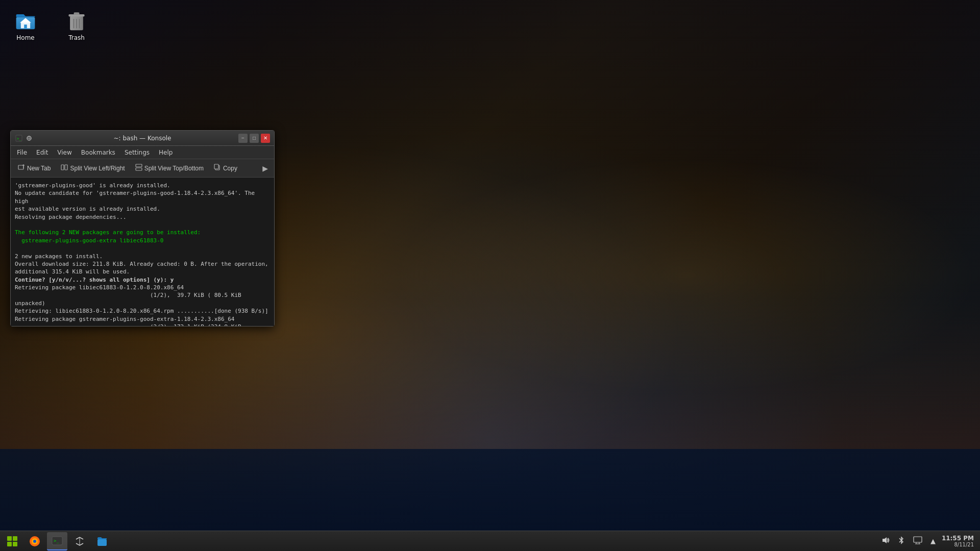 This screenshot has height=551, width=980. What do you see at coordinates (226, 168) in the screenshot?
I see `copy-button: Copy` at bounding box center [226, 168].